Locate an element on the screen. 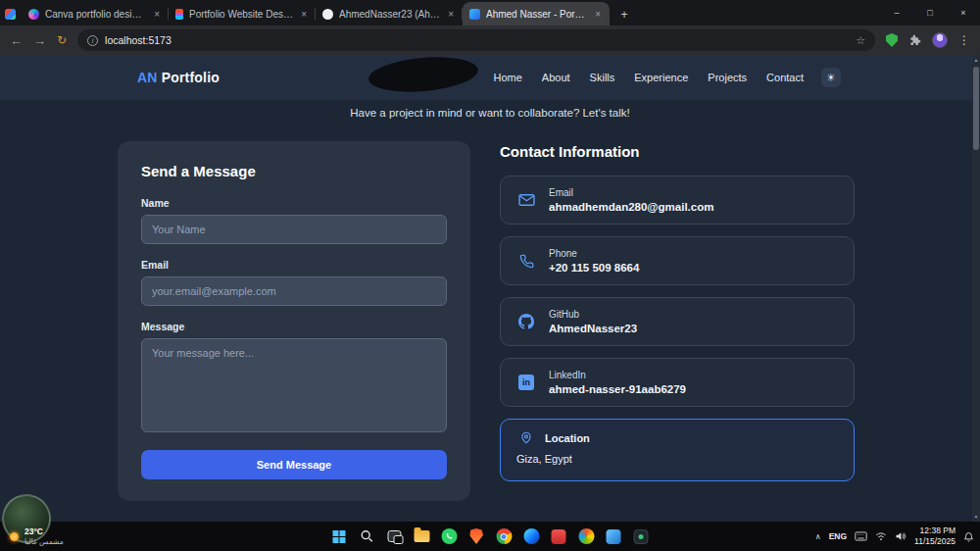 This screenshot has height=551, width=980. contact-tagline: Have a project in mind or want to collab… is located at coordinates (490, 113).